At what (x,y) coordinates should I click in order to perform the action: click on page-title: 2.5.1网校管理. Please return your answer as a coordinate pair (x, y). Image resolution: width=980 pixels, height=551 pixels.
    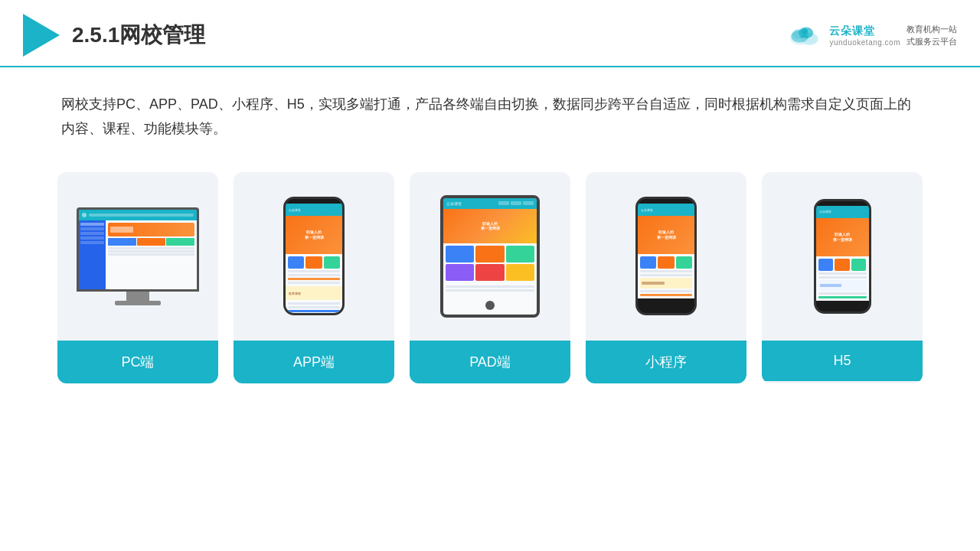
    Looking at the image, I should click on (139, 35).